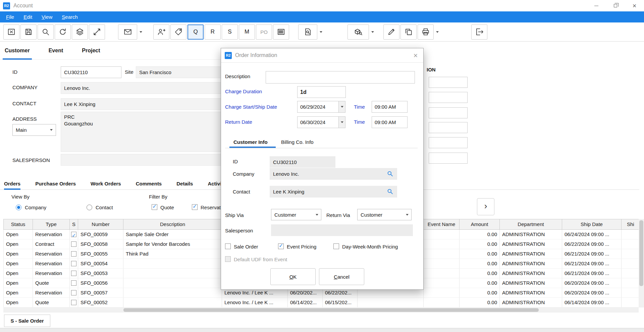 Image resolution: width=644 pixels, height=332 pixels. What do you see at coordinates (80, 32) in the screenshot?
I see `layers-button` at bounding box center [80, 32].